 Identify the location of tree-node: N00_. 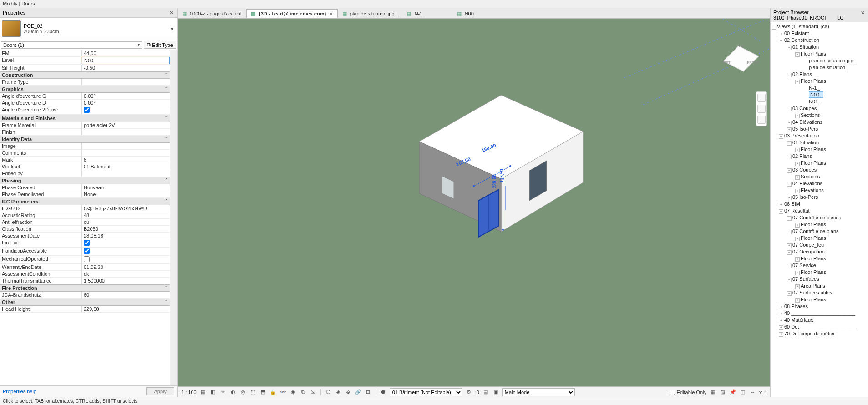
(819, 95).